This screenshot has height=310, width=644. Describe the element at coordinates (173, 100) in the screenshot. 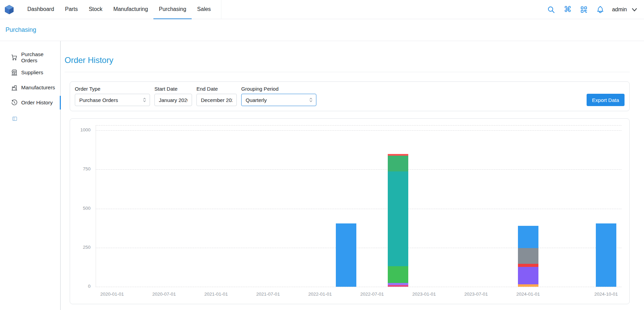

I see `start-date-input` at that location.